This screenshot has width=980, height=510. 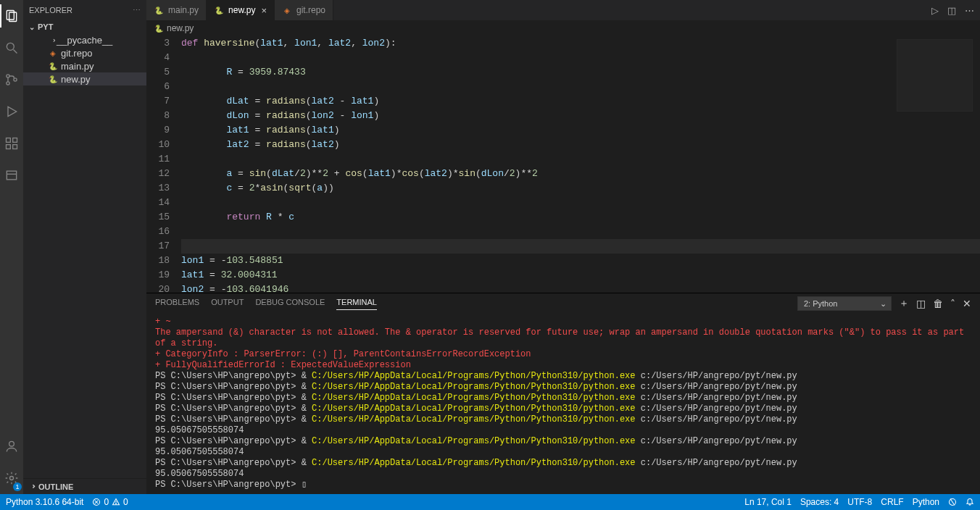 I want to click on tree-item: 🐍new.py, so click(x=85, y=79).